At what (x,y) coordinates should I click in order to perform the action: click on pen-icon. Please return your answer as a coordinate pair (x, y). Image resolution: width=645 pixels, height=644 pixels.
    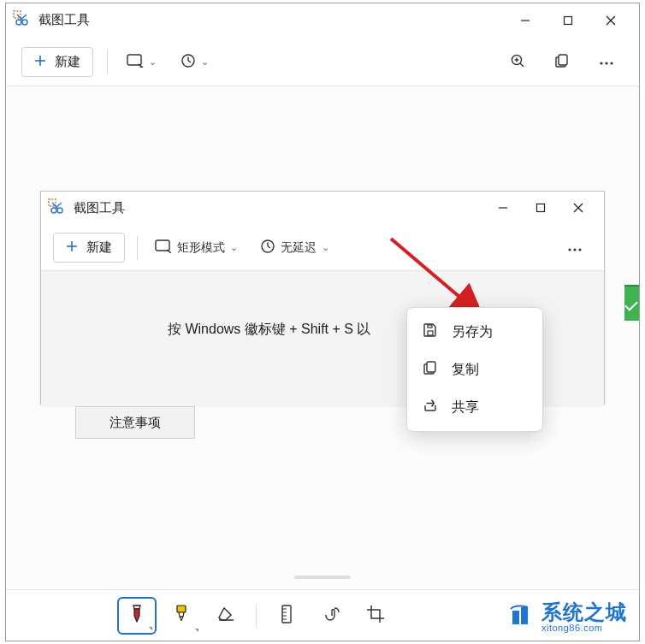
    Looking at the image, I should click on (137, 616).